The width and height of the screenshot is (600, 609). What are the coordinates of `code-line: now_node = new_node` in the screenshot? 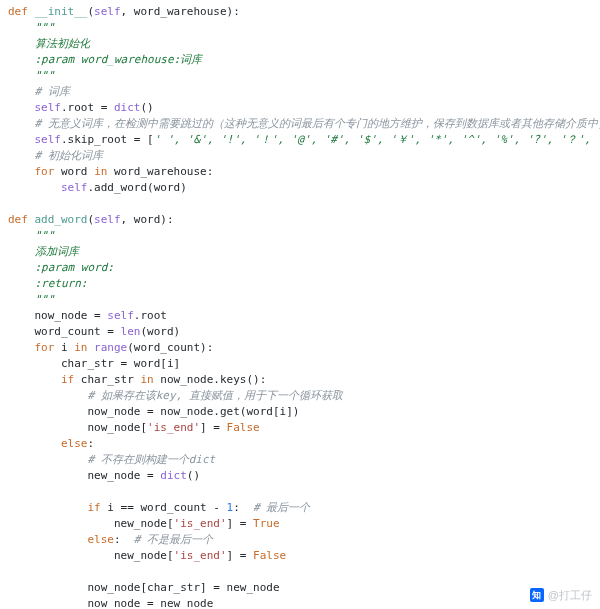 It's located at (150, 603).